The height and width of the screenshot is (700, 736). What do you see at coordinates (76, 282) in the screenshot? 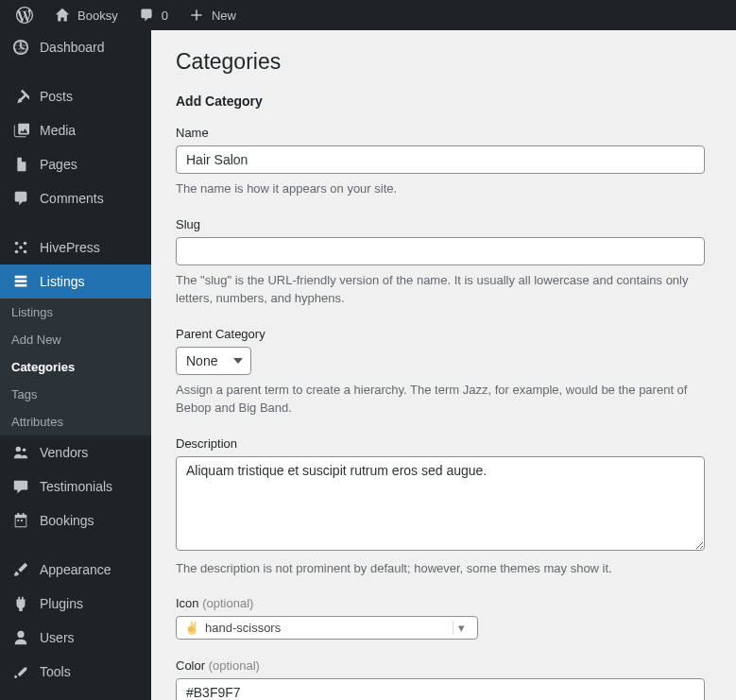
I see `menu-listings: Listings` at bounding box center [76, 282].